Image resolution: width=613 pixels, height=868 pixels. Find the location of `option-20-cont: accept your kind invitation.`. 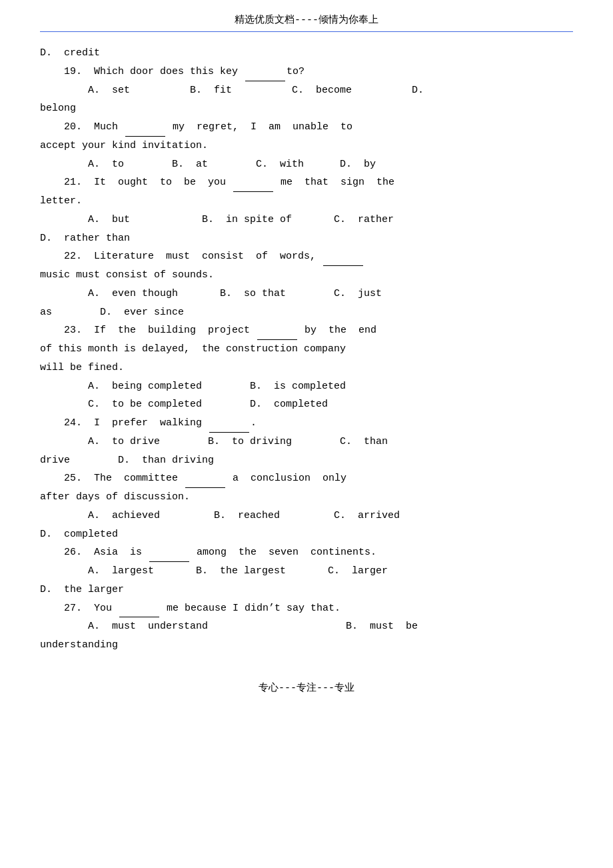

option-20-cont: accept your kind invitation. is located at coordinates (306, 146).